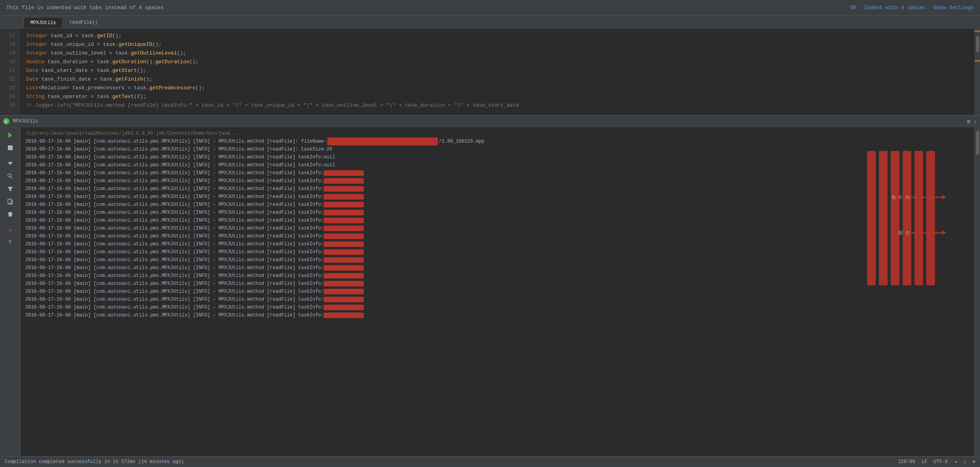 The width and height of the screenshot is (980, 467). Describe the element at coordinates (490, 22) in the screenshot. I see `tab-bar: MPXJUtils readFile()` at that location.